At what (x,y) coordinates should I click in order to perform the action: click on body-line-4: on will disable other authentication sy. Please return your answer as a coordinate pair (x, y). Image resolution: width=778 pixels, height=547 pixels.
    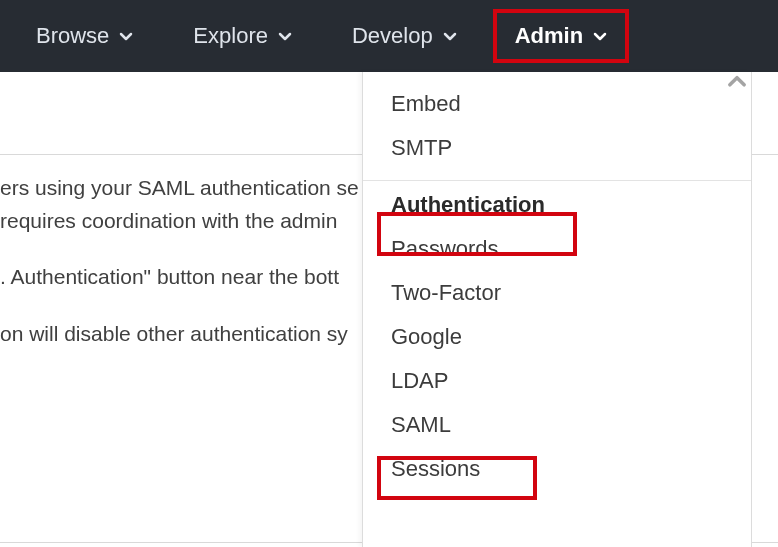
    Looking at the image, I should click on (174, 334).